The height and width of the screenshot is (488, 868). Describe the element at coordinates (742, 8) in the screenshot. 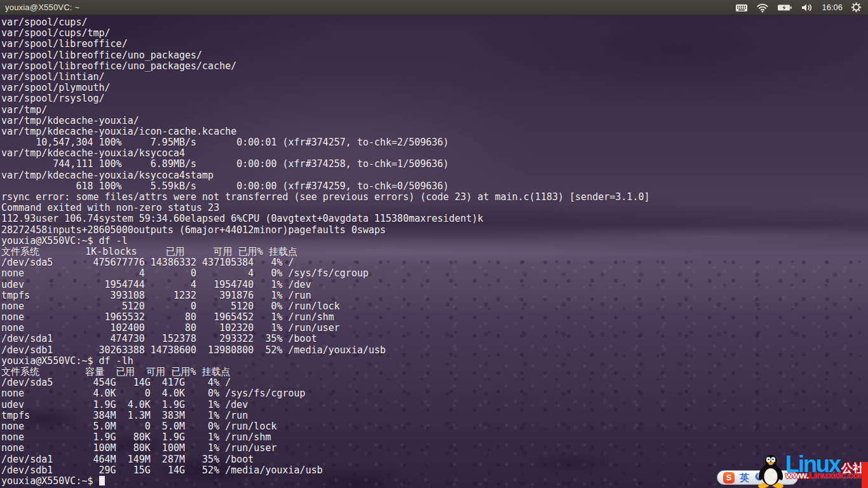

I see `keyboard-icon` at that location.